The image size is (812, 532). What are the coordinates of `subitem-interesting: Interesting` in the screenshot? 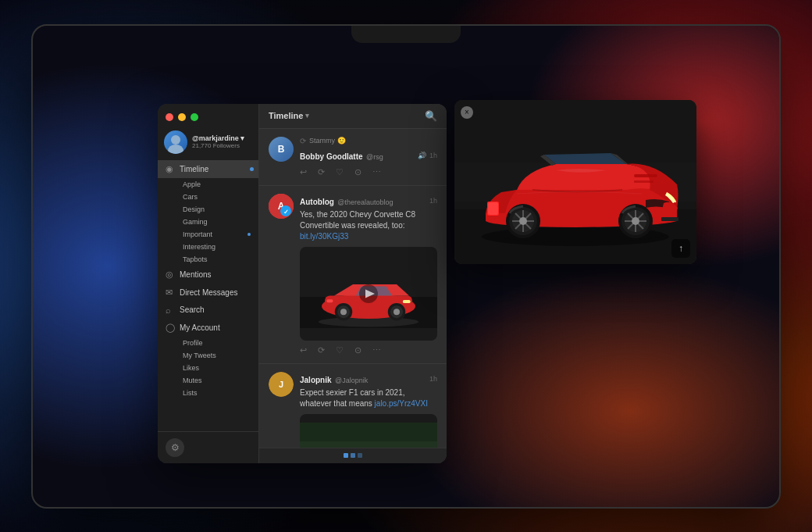 It's located at (217, 247).